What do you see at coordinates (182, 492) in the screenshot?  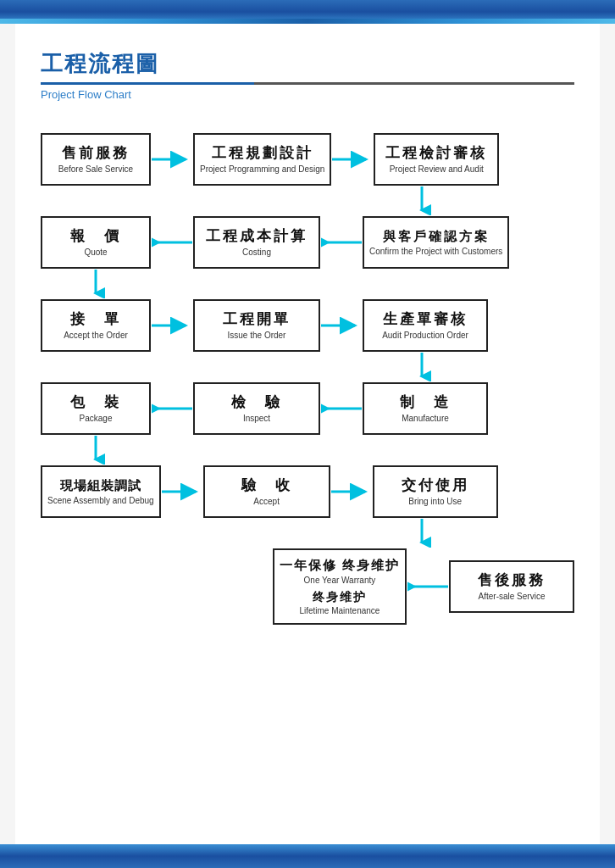 I see `arrow-r5` at bounding box center [182, 492].